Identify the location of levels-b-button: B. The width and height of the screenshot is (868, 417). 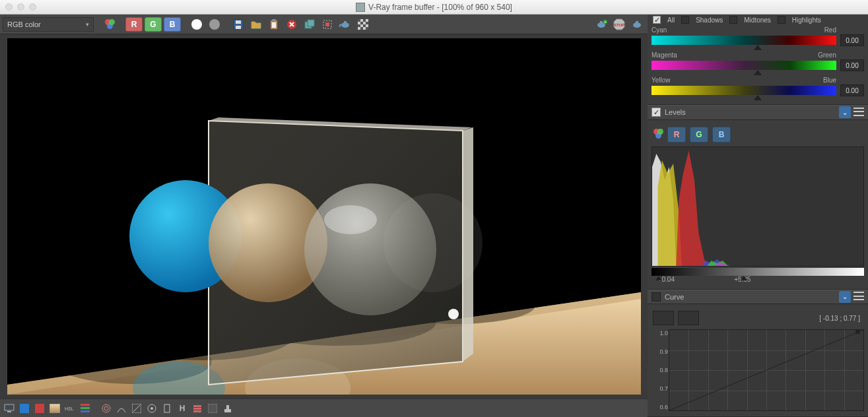
(721, 135).